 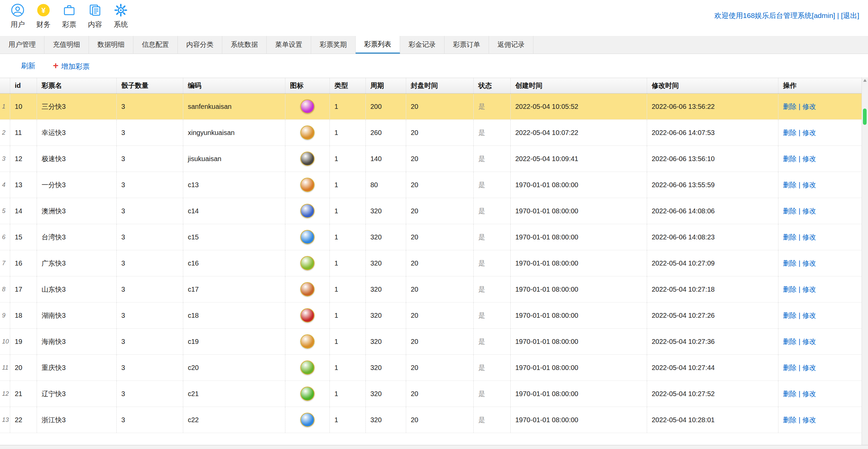 What do you see at coordinates (431, 133) in the screenshot?
I see `table-row: 211幸运快33xingyunkuaisan126020是2022-05-04 …` at bounding box center [431, 133].